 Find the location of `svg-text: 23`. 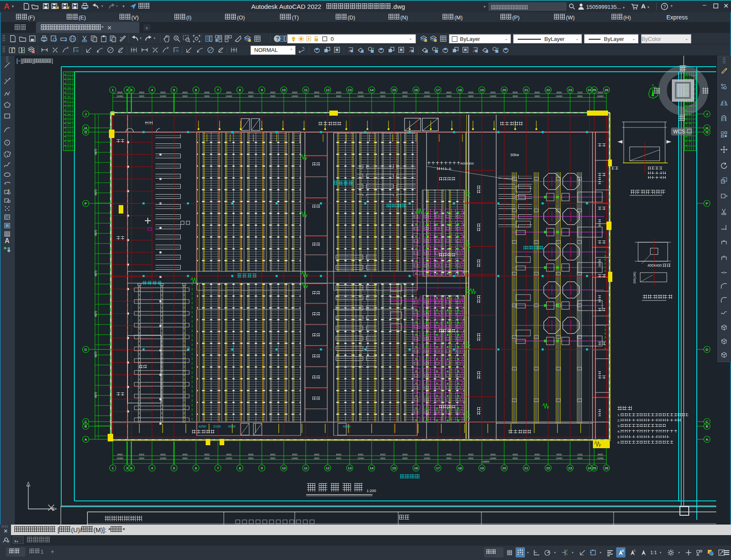

svg-text: 23 is located at coordinates (570, 468).